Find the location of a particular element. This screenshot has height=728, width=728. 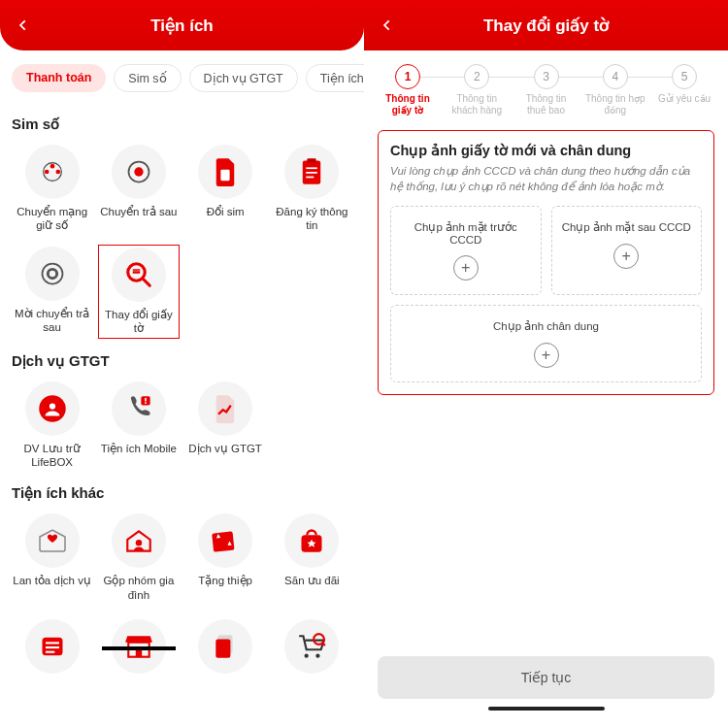

header-title: Thay đổi giấy tờ is located at coordinates (546, 25).